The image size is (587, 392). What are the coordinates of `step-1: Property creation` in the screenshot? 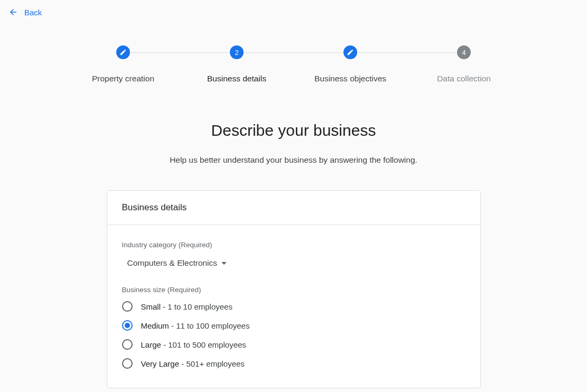 It's located at (124, 64).